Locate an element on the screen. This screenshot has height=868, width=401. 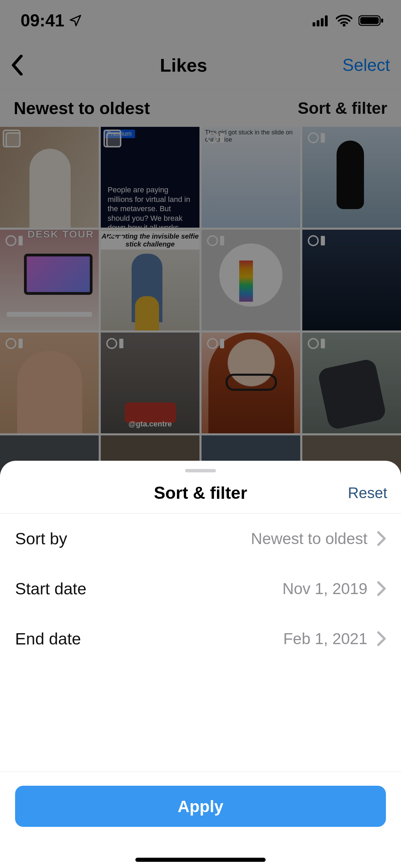
row-value: Newest to oldest is located at coordinates (309, 539).